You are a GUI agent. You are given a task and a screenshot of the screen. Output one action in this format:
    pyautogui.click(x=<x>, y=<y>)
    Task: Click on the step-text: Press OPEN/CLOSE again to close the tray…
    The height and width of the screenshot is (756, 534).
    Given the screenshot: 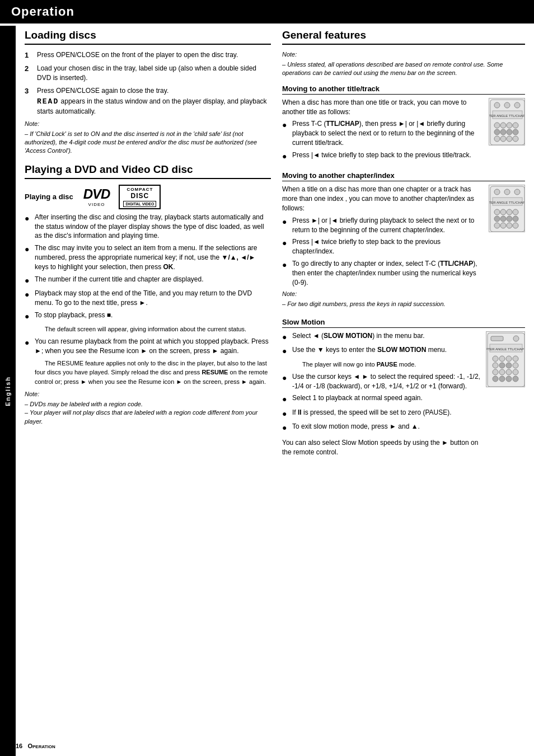 What is the action you would take?
    pyautogui.click(x=154, y=101)
    